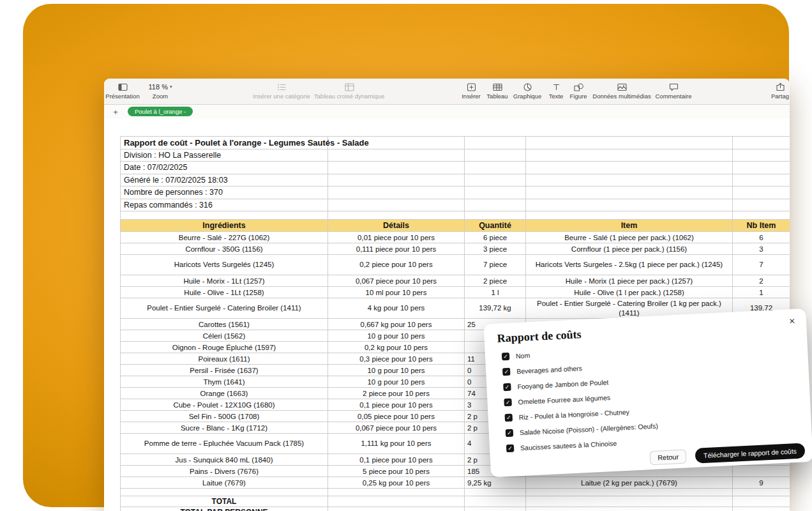 The height and width of the screenshot is (511, 812). I want to click on quantity-cell: 6 piece, so click(495, 238).